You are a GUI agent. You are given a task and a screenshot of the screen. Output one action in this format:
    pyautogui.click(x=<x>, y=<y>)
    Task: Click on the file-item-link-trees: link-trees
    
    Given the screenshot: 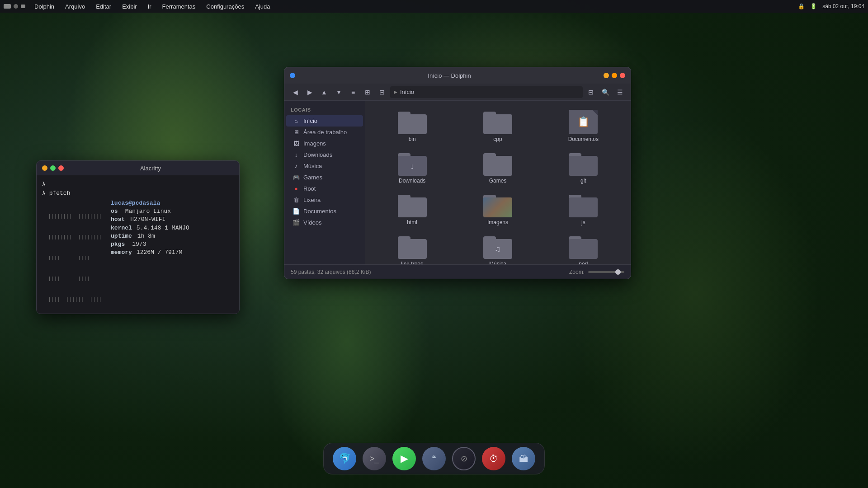 What is the action you would take?
    pyautogui.click(x=412, y=248)
    